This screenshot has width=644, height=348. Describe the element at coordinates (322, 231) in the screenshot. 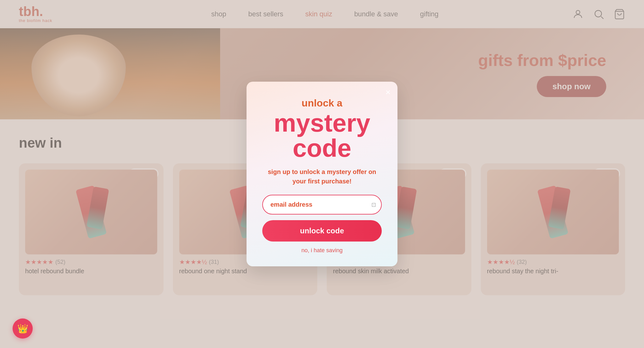

I see `unlock-code-button: unlock code` at that location.